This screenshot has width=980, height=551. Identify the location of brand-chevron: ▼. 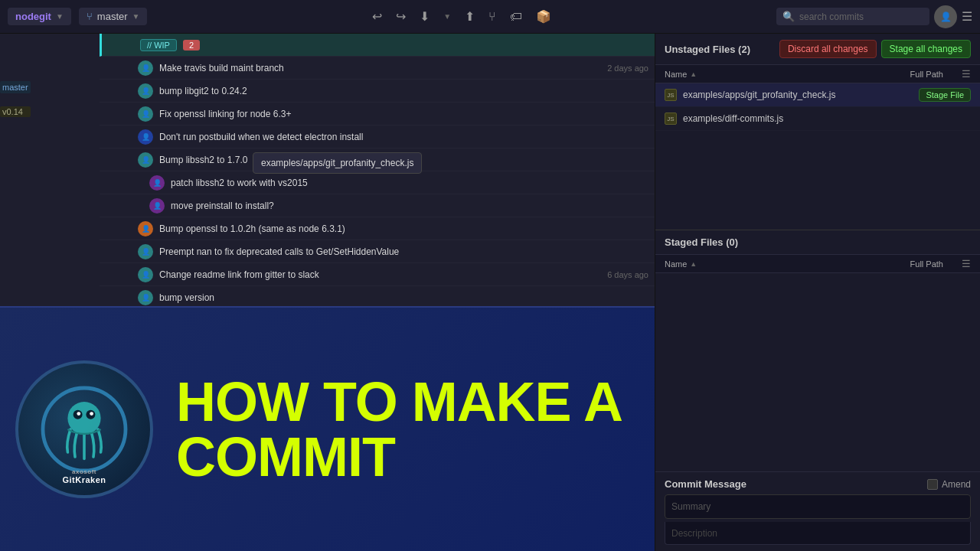
(60, 17).